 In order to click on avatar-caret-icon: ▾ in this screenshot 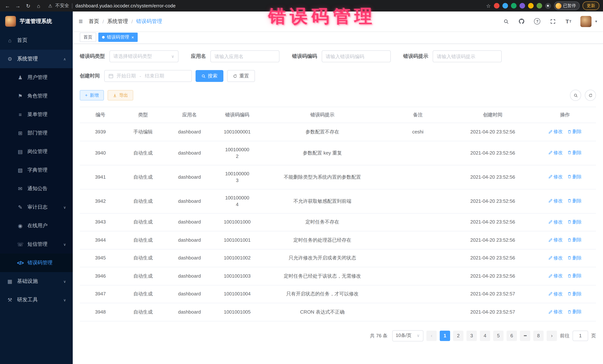, I will do `click(596, 22)`.